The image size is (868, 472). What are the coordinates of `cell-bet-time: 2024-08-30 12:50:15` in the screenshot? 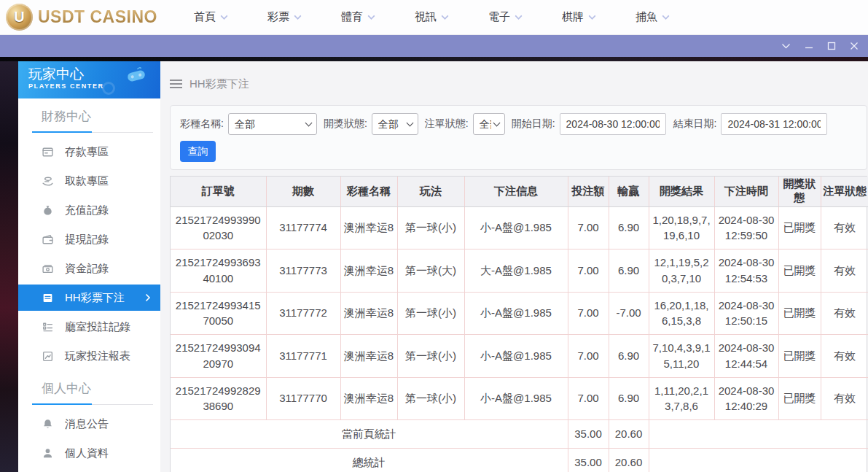 It's located at (746, 314).